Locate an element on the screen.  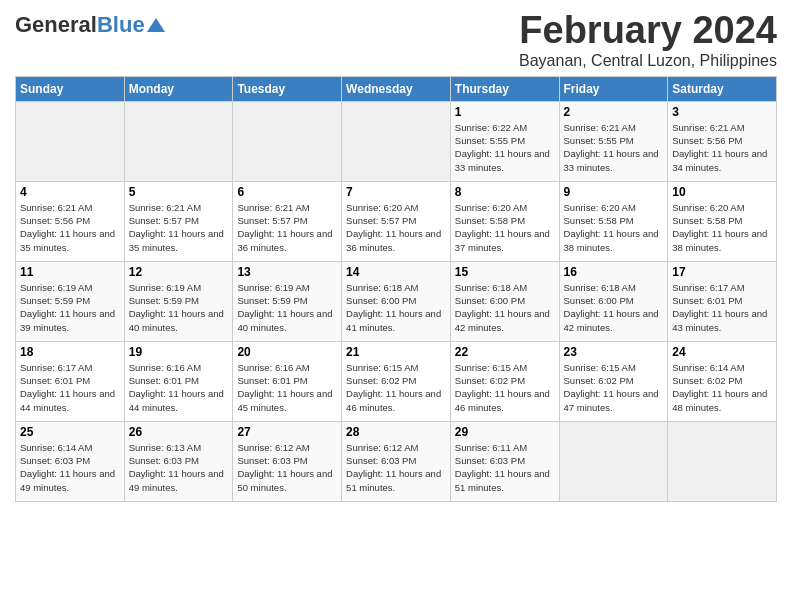
header-wednesday: Wednesday is located at coordinates (396, 88).